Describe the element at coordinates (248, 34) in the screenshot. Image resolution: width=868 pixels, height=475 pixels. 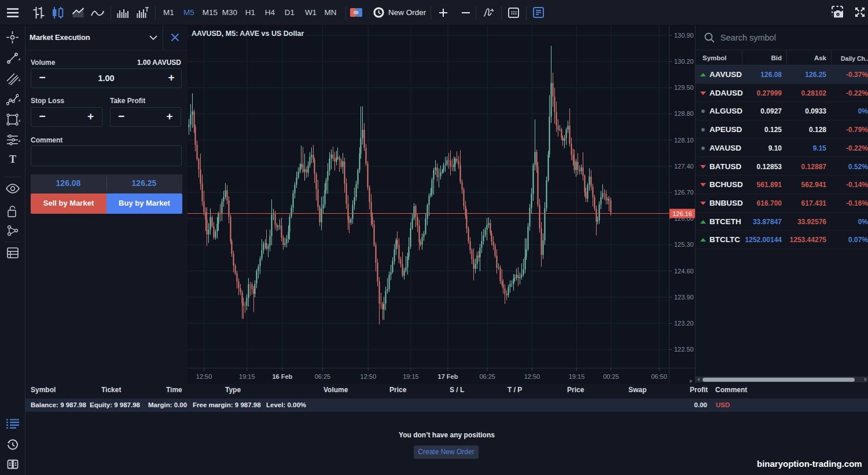
I see `svg-text: AAVUSD, M5: AAVE vs US Dollar` at that location.